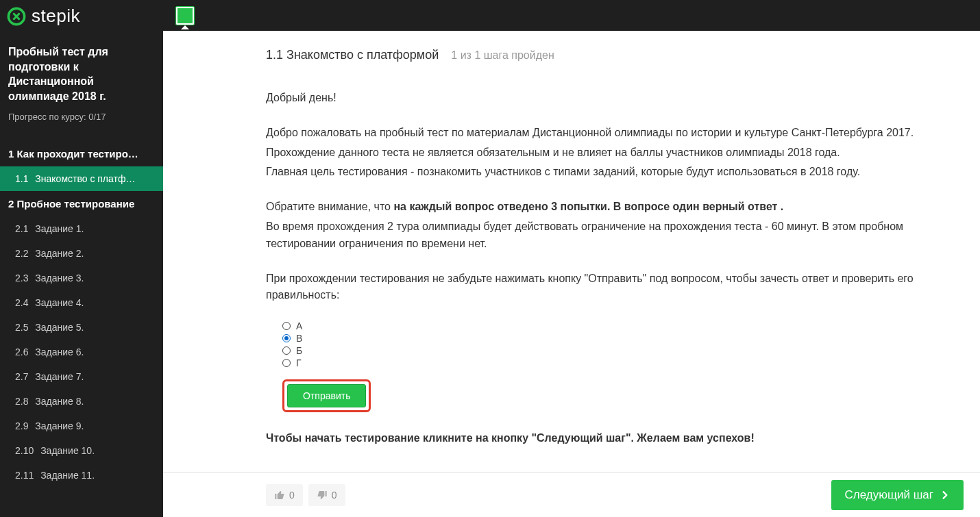  What do you see at coordinates (82, 116) in the screenshot?
I see `course-progress: Прогресс по курсу: 0/17` at bounding box center [82, 116].